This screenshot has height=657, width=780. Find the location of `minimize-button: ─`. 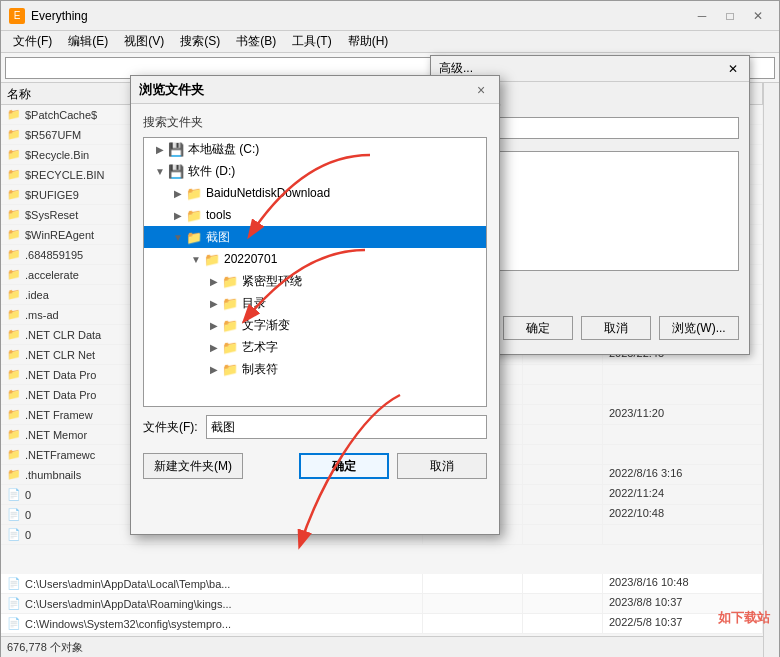

minimize-button: ─ is located at coordinates (702, 16).